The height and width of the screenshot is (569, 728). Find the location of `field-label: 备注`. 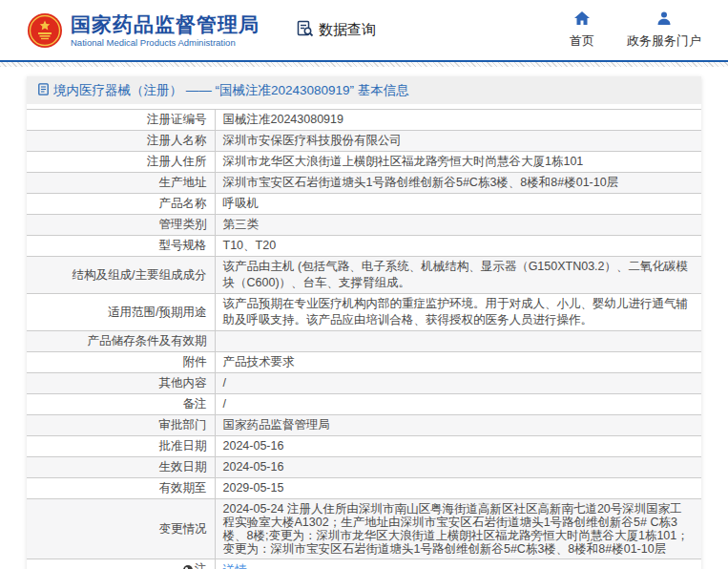

field-label: 备注 is located at coordinates (120, 405).